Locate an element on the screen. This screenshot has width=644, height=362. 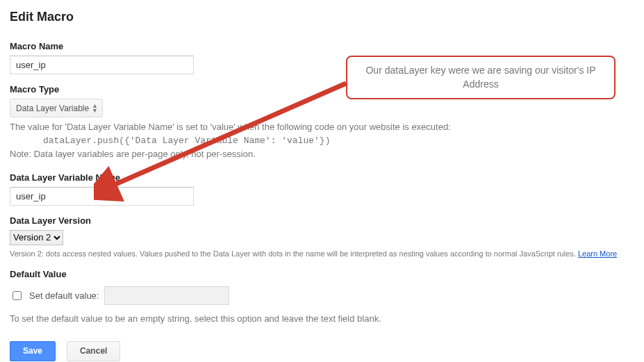
var-name-label: Data Layer Variable Name is located at coordinates (322, 178).